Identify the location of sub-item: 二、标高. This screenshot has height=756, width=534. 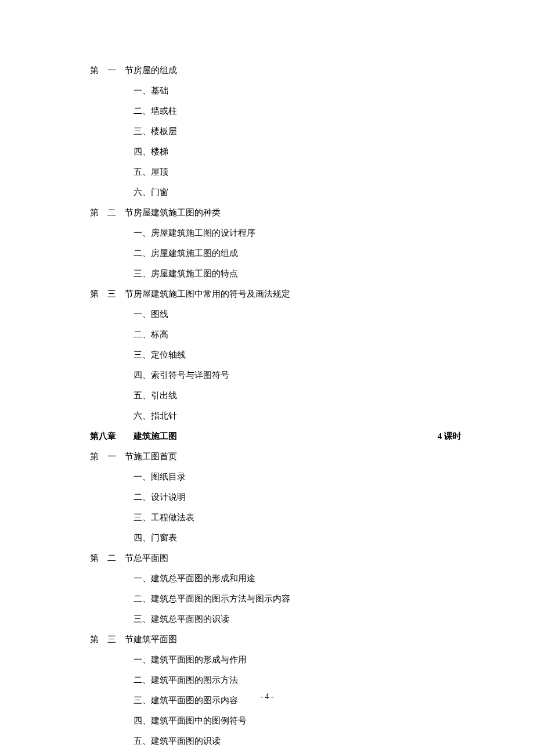
(276, 334).